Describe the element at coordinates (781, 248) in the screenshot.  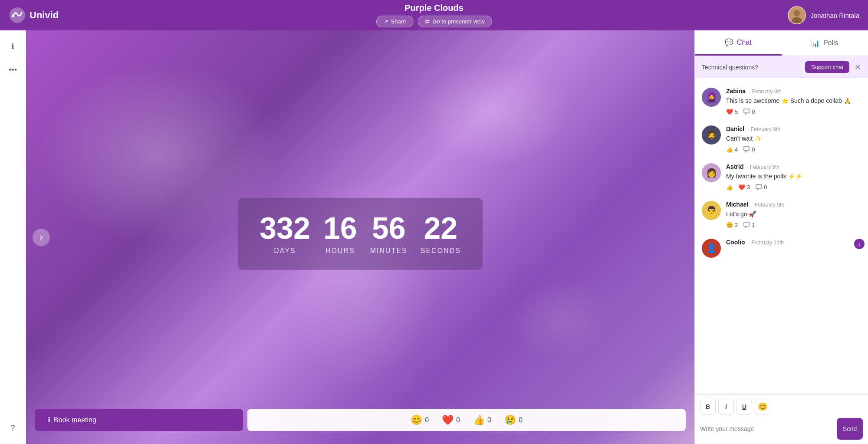
I see `list-item: 👤 Coolio · February 10th ↓` at that location.